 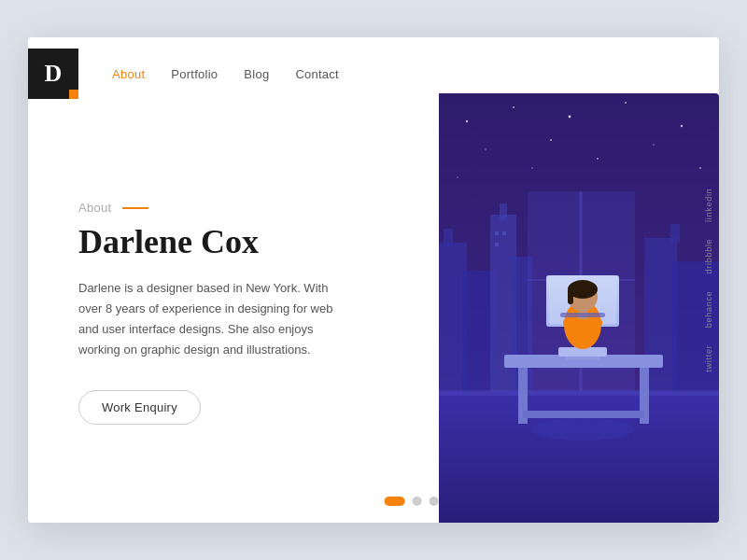 What do you see at coordinates (709, 358) in the screenshot?
I see `twitter-link: twitter` at bounding box center [709, 358].